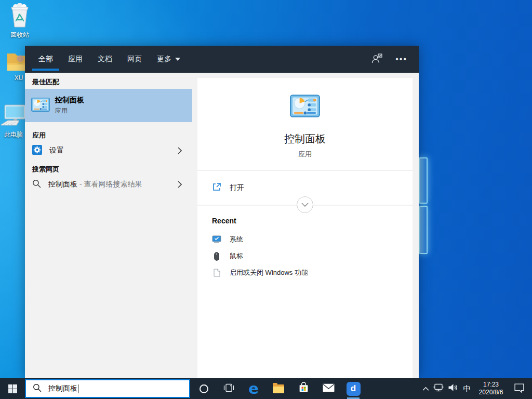 The width and height of the screenshot is (532, 399). I want to click on file-explorer-button, so click(278, 389).